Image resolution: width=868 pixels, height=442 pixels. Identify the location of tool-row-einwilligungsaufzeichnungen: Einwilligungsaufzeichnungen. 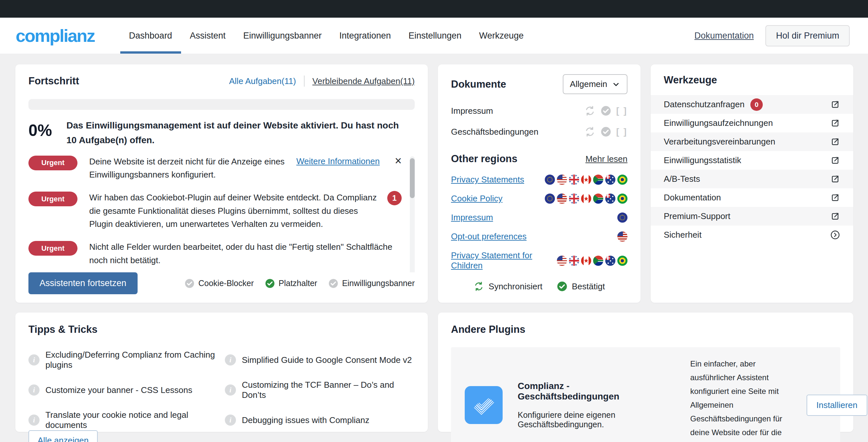
(752, 123).